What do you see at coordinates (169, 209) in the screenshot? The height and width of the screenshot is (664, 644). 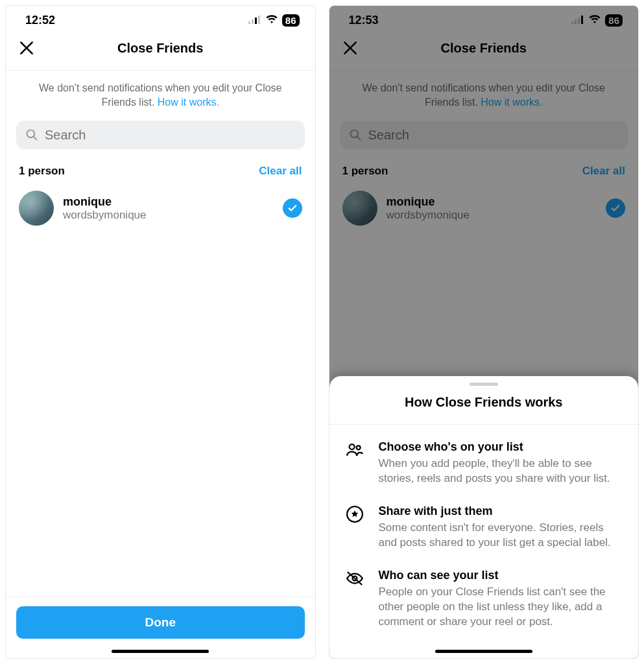 I see `friend-text: monique wordsbymonique` at bounding box center [169, 209].